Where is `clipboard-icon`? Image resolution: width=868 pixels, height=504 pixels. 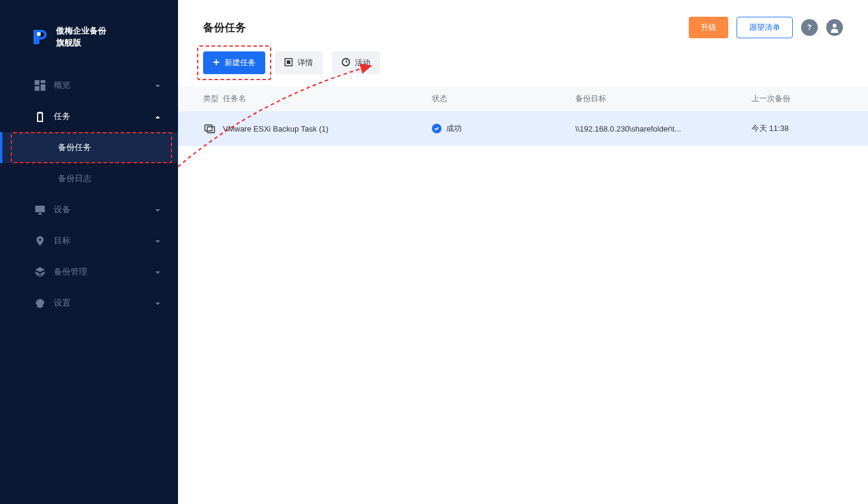
clipboard-icon is located at coordinates (40, 117).